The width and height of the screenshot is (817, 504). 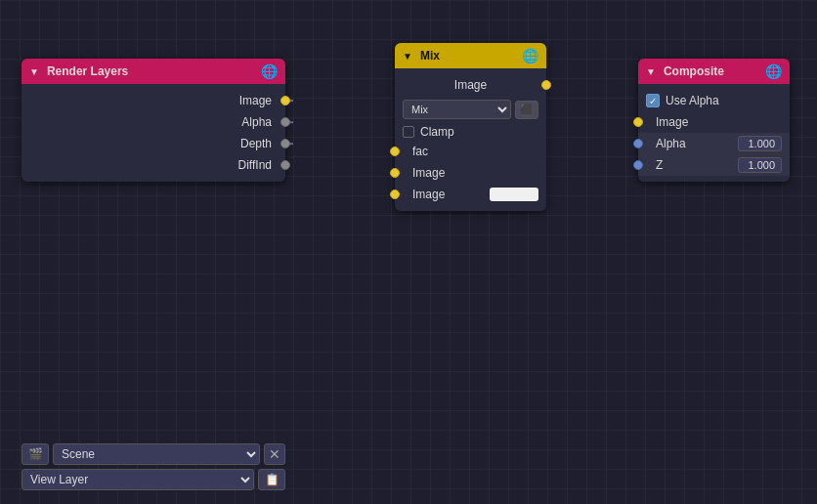 What do you see at coordinates (471, 109) in the screenshot?
I see `mix-dropdown-row: Mix Add Multiply Screen ⬛` at bounding box center [471, 109].